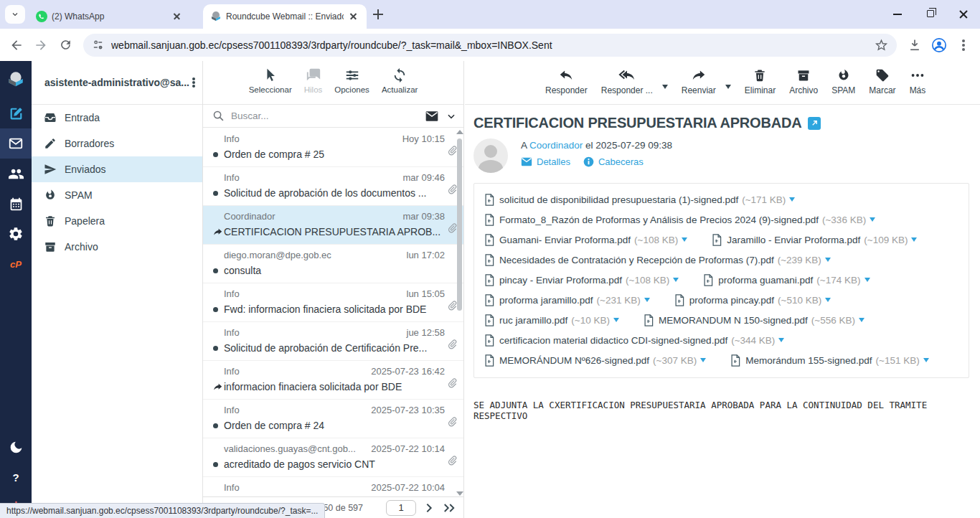  Describe the element at coordinates (814, 123) in the screenshot. I see `open-in-new-window-button` at that location.